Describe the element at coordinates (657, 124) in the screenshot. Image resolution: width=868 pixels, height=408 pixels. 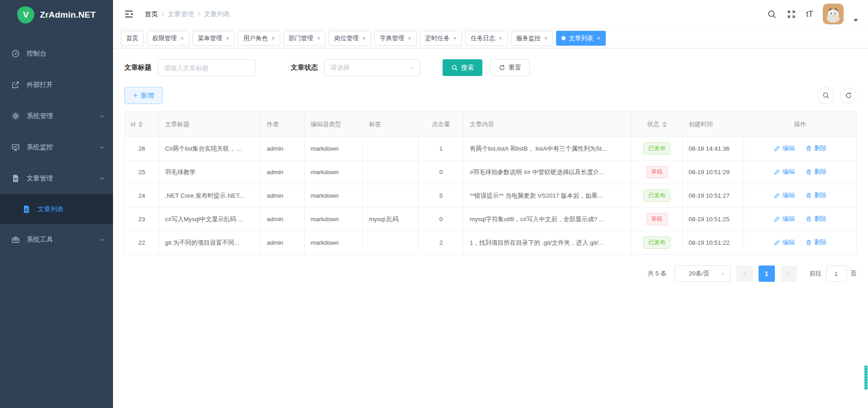
I see `col-header-status: 状态` at that location.